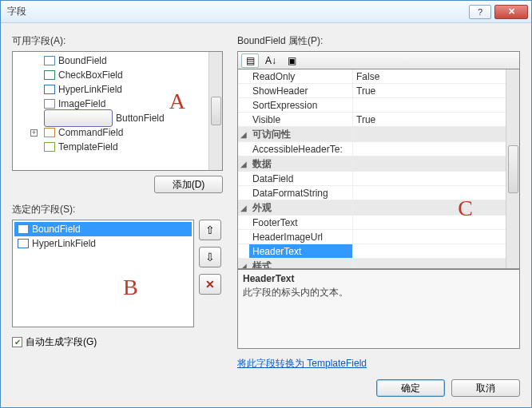  I want to click on ok-button: 确定, so click(411, 388).